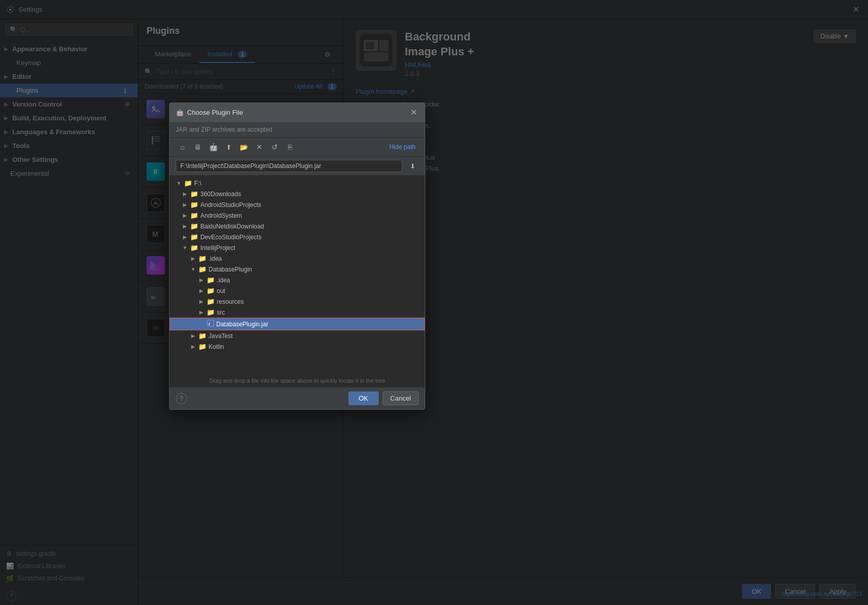 This screenshot has height=605, width=868. Describe the element at coordinates (188, 183) in the screenshot. I see `folder-icon-f-root: 📁` at that location.